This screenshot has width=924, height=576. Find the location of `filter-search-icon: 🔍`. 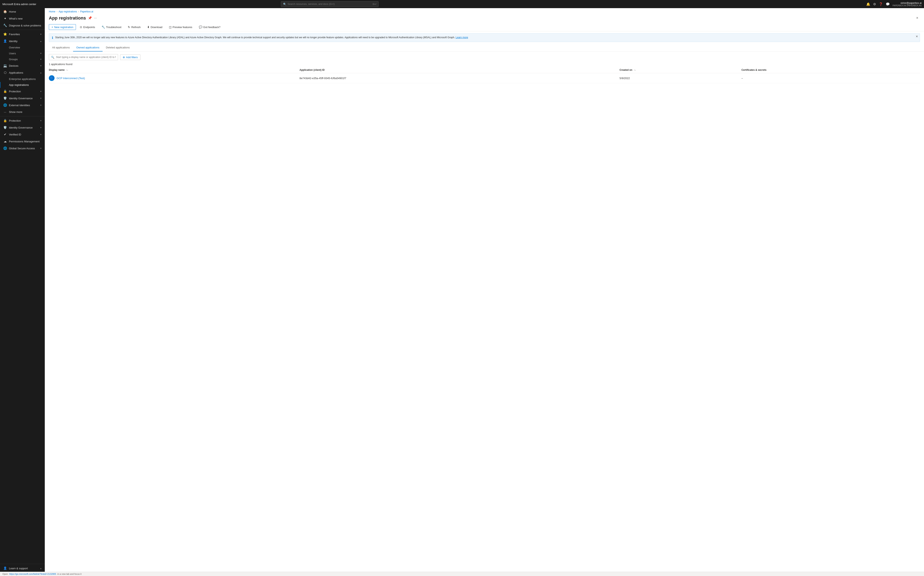

filter-search-icon: 🔍 is located at coordinates (53, 57).